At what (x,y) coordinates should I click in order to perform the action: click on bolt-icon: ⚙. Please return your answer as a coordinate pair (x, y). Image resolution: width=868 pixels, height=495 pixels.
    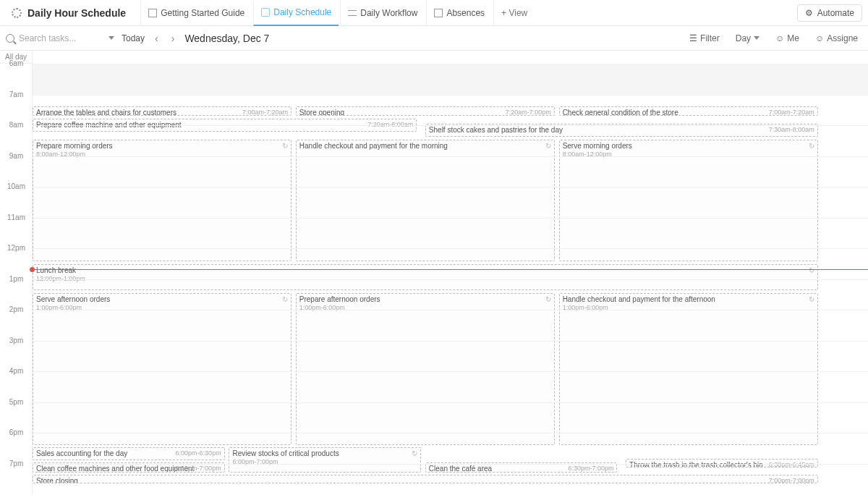
    Looking at the image, I should click on (809, 13).